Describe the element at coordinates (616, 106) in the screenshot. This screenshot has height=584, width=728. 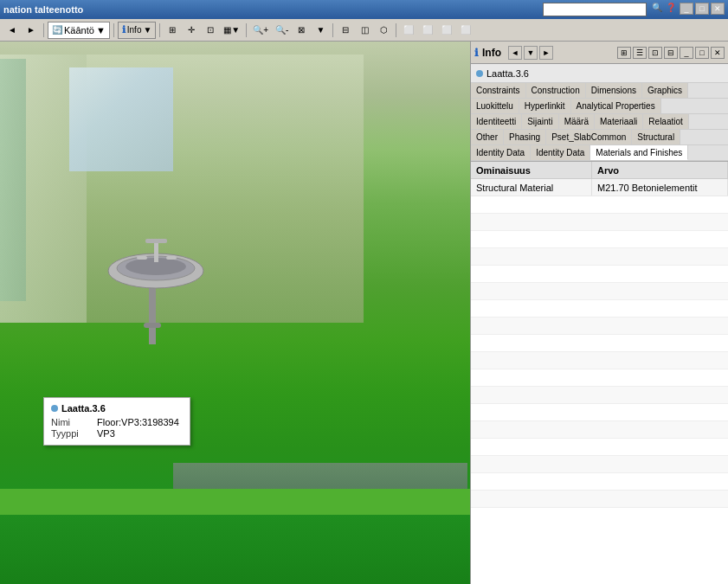
I see `tab-analytical-properties: Analytical Properties` at that location.